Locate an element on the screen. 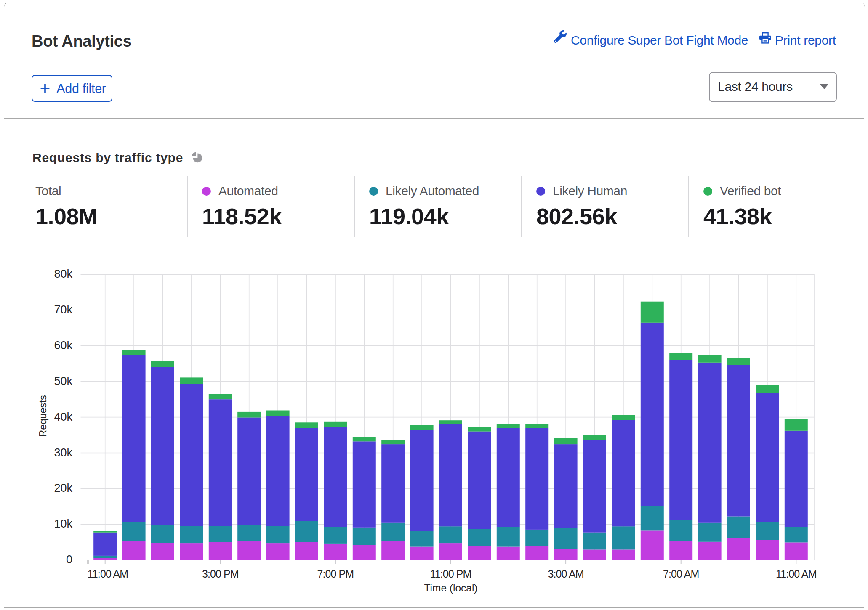 This screenshot has width=868, height=610. svg-text: 80k is located at coordinates (63, 274).